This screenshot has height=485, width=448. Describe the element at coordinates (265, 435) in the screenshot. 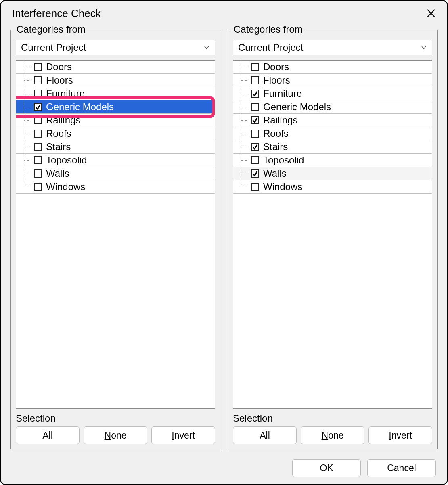

I see `right-all-button: All` at that location.